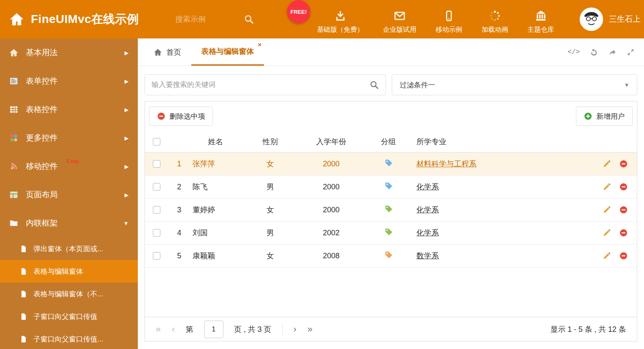 The height and width of the screenshot is (349, 644). Describe the element at coordinates (69, 81) in the screenshot. I see `sidebar-item-form-controls: 表单控件 ▶` at that location.